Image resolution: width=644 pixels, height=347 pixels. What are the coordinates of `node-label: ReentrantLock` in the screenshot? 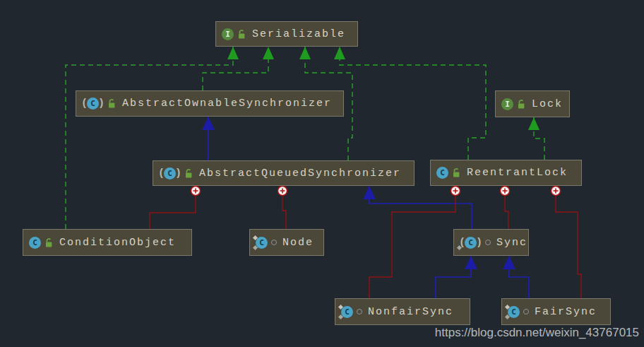 It's located at (517, 172).